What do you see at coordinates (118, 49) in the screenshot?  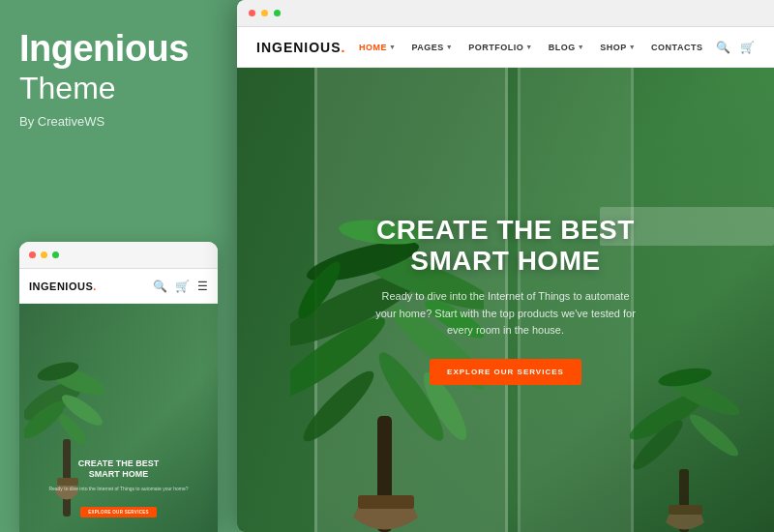 I see `title-ingenious: Ingenious` at bounding box center [118, 49].